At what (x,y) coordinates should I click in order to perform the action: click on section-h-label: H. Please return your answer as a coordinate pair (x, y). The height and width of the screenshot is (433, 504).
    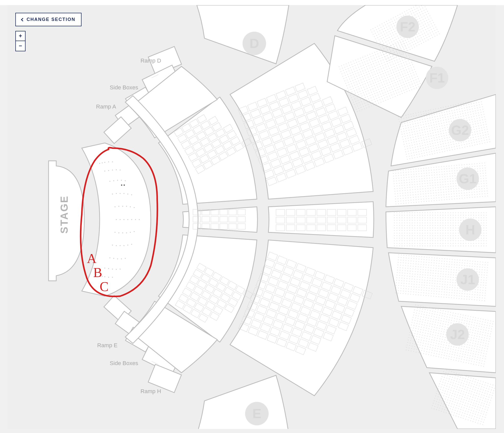
    Looking at the image, I should click on (470, 230).